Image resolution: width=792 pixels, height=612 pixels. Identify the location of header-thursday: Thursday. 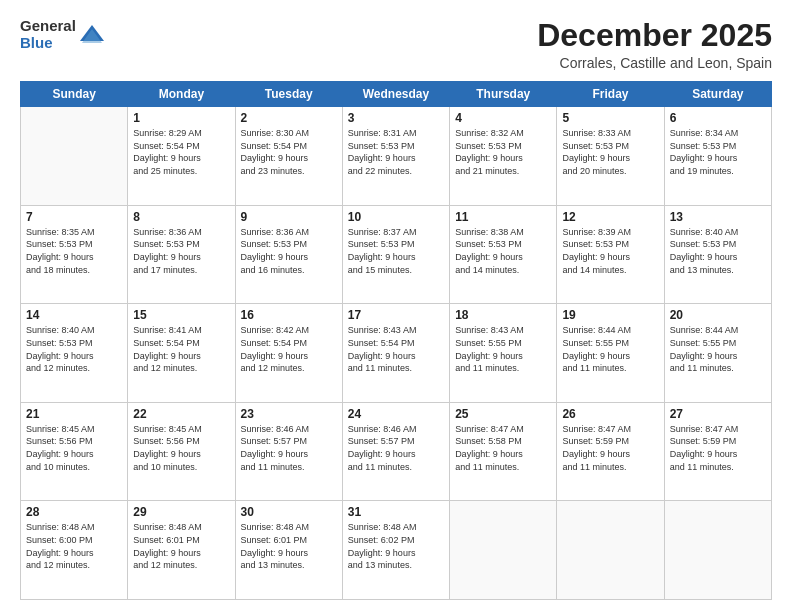
(504, 94).